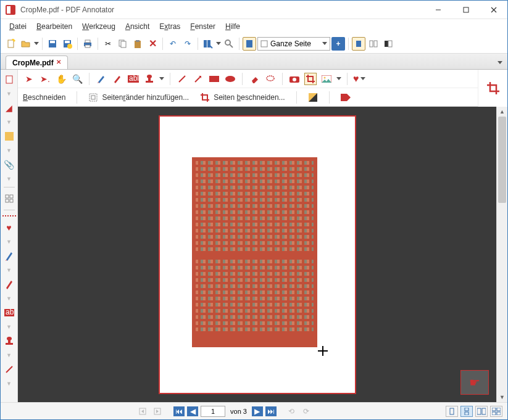 This screenshot has height=420, width=508. Describe the element at coordinates (494, 10) in the screenshot. I see `close-button` at that location.